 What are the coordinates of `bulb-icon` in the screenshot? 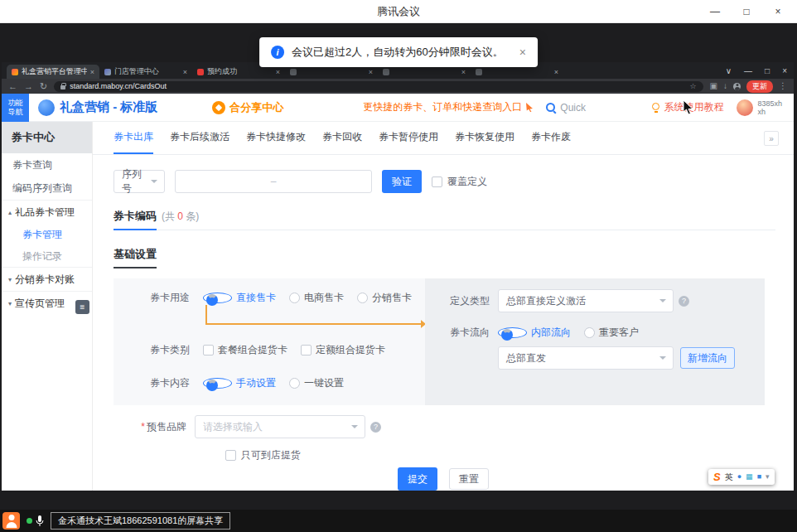 It's located at (655, 108).